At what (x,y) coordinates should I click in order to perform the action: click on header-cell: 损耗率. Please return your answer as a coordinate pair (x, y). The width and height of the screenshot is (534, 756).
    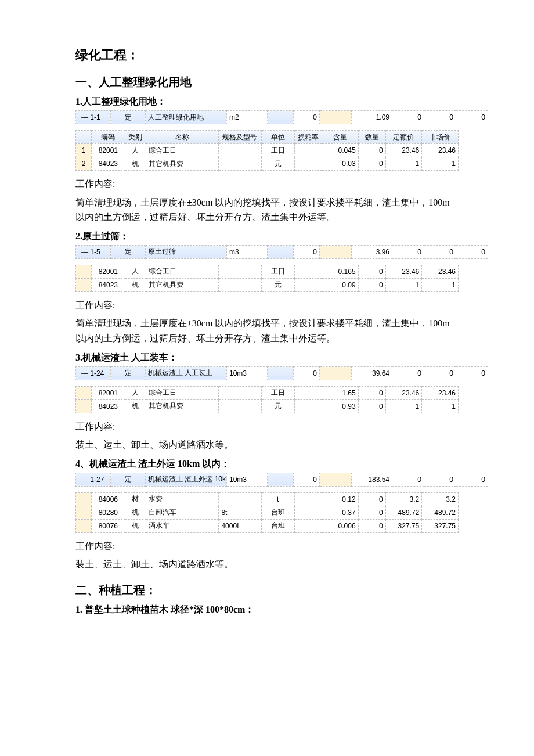
    Looking at the image, I should click on (308, 137).